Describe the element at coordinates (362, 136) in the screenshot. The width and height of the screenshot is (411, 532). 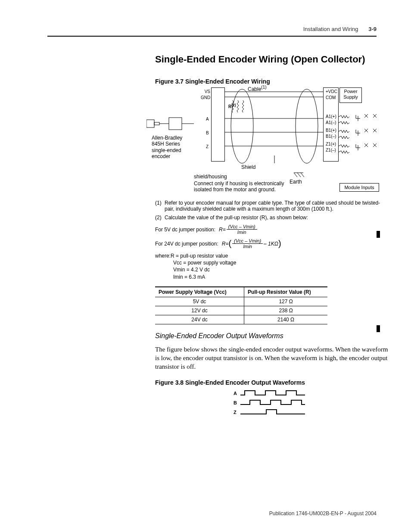
I see `input-circuitry-icon` at that location.